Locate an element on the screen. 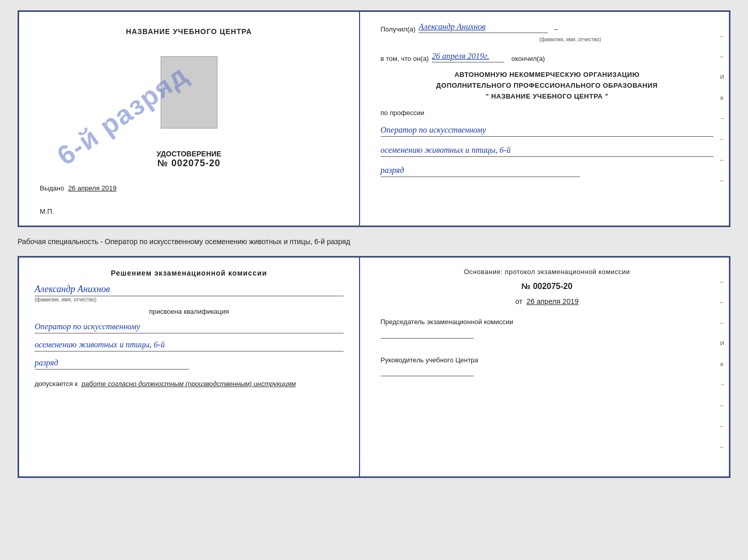 The image size is (748, 560). udost-label: УДОСТОВЕРЕНИЕ is located at coordinates (189, 154).